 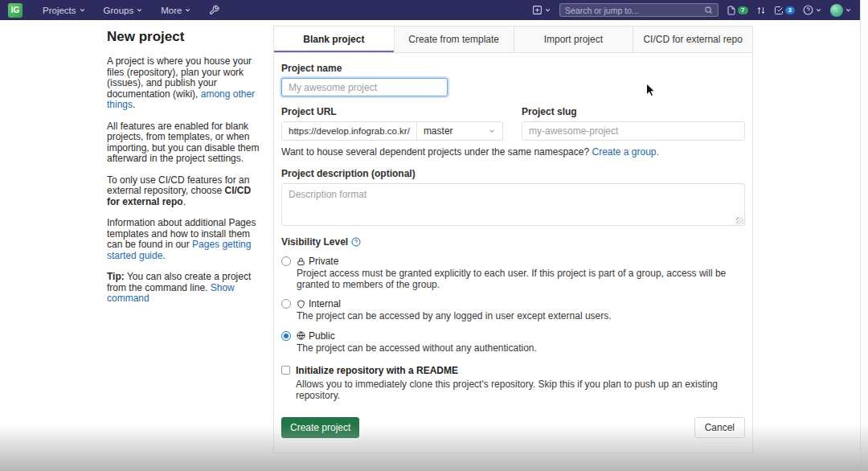 I want to click on new-menu-button, so click(x=542, y=10).